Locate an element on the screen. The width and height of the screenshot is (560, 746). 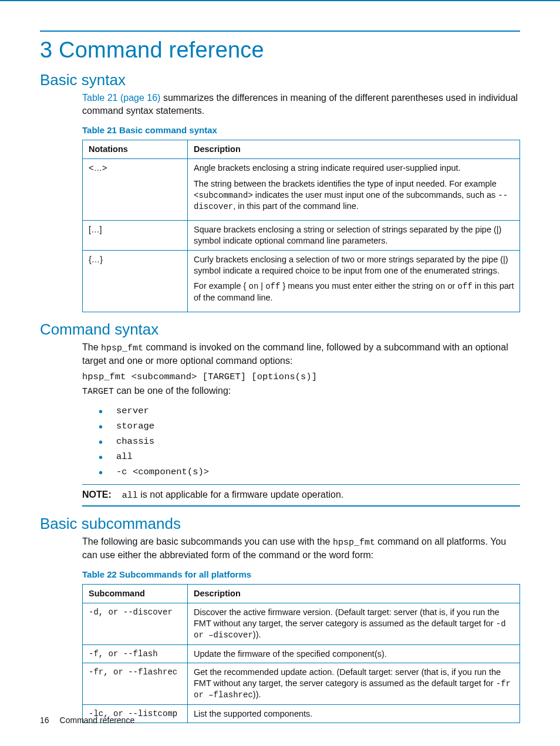
table-header-row: Subcommand Description is located at coordinates (302, 594).